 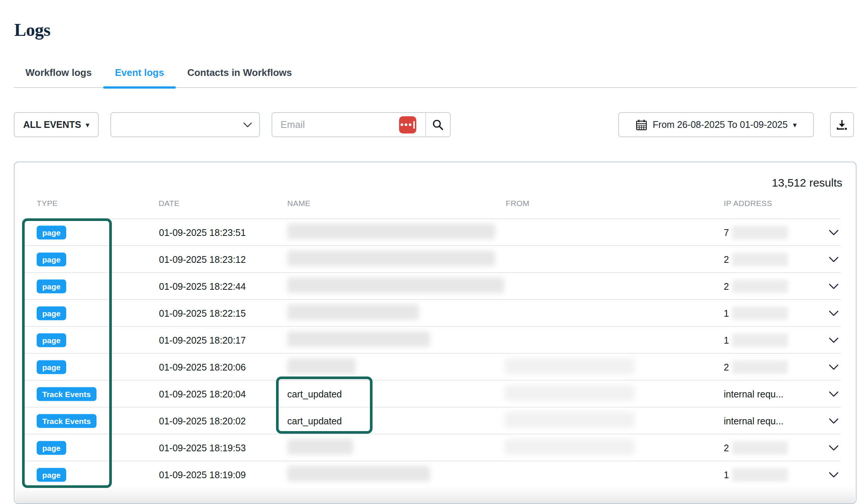 I want to click on table-row: Track Events 01-09-2025 18:20:04 cart_up…, so click(x=435, y=394).